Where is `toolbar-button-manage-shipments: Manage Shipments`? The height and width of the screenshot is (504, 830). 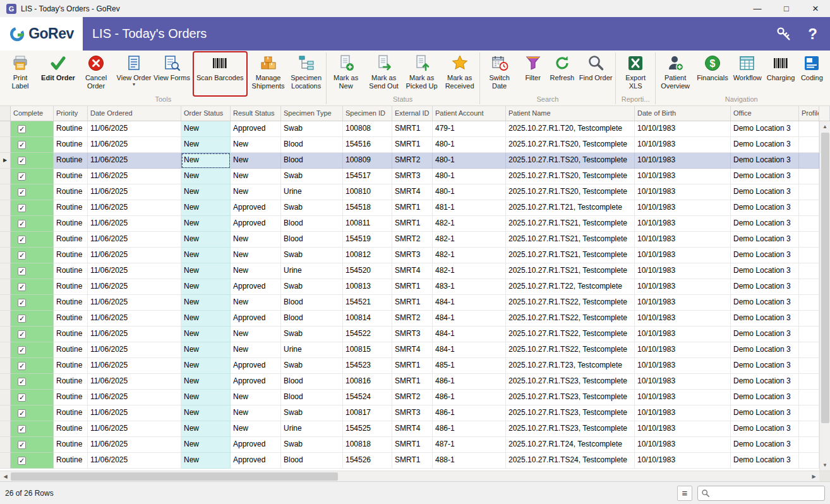
toolbar-button-manage-shipments: Manage Shipments is located at coordinates (268, 71).